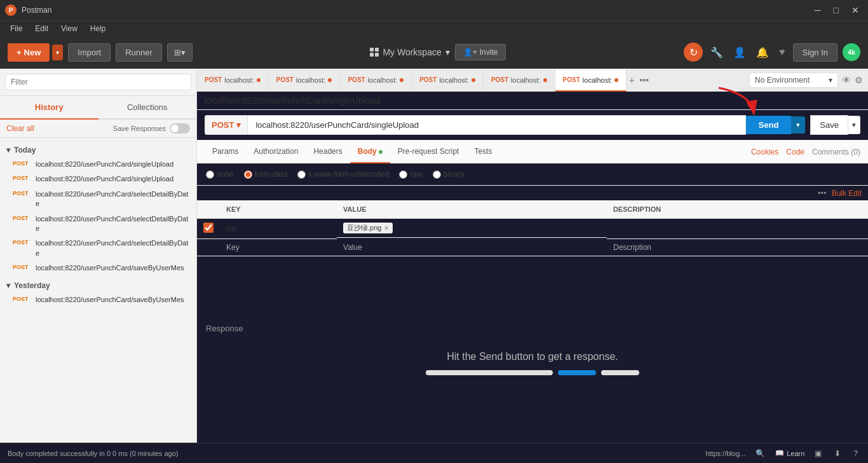 This screenshot has width=868, height=463. I want to click on statusbar: Body completed successfully in 0 0 ms (0…, so click(434, 453).